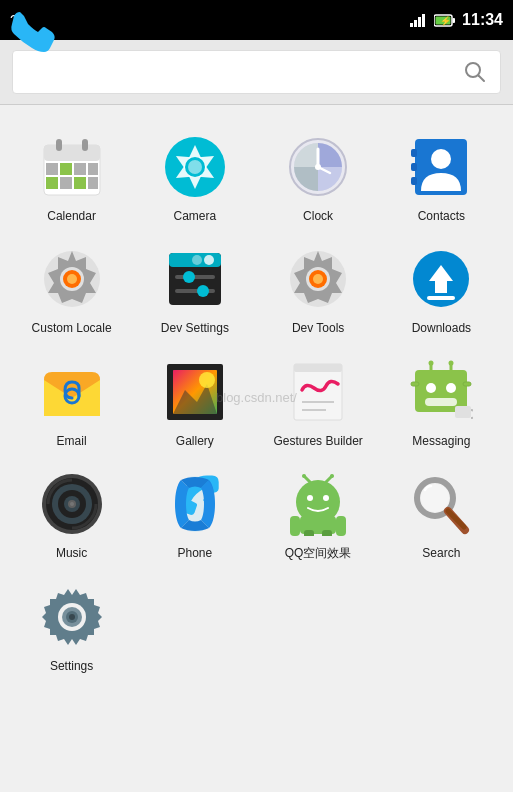 The image size is (513, 792). What do you see at coordinates (72, 392) in the screenshot?
I see `email-icon` at bounding box center [72, 392].